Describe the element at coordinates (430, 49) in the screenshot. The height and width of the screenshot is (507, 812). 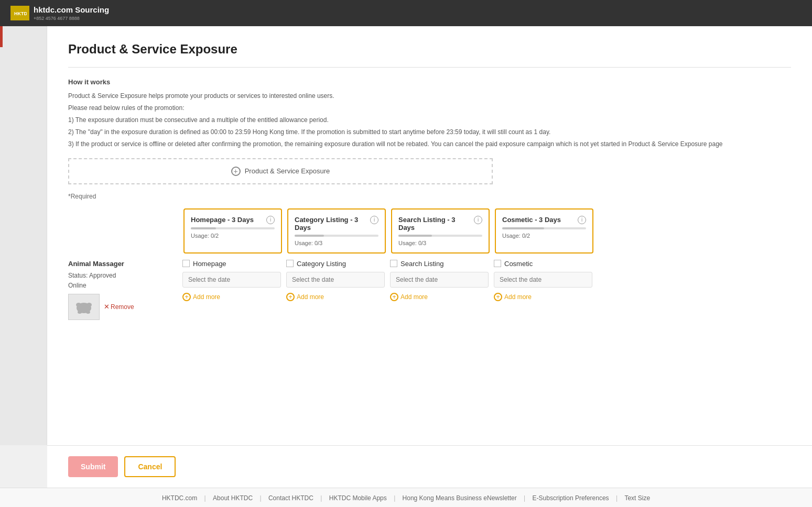
I see `page-title: Product & Service Exposure` at that location.